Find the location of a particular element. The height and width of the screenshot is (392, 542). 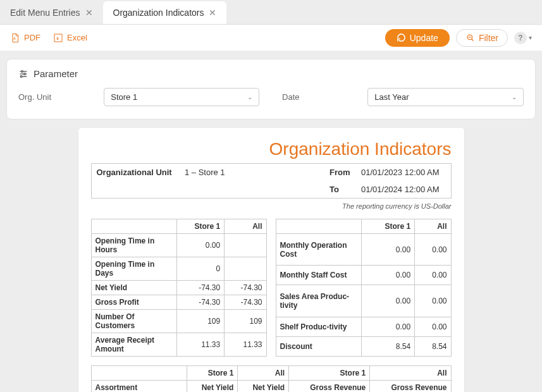

tab-organization-indicators: Organization Indicators ✕ is located at coordinates (165, 13).